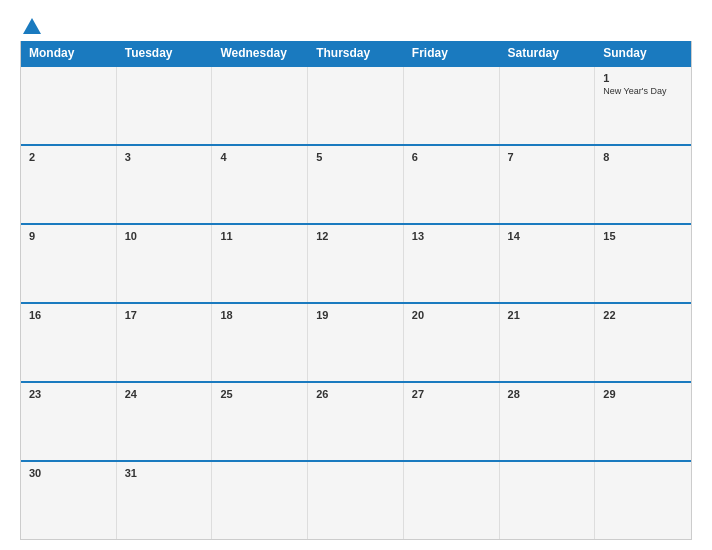 The width and height of the screenshot is (712, 550). Describe the element at coordinates (356, 184) in the screenshot. I see `day-cell: 5` at that location.